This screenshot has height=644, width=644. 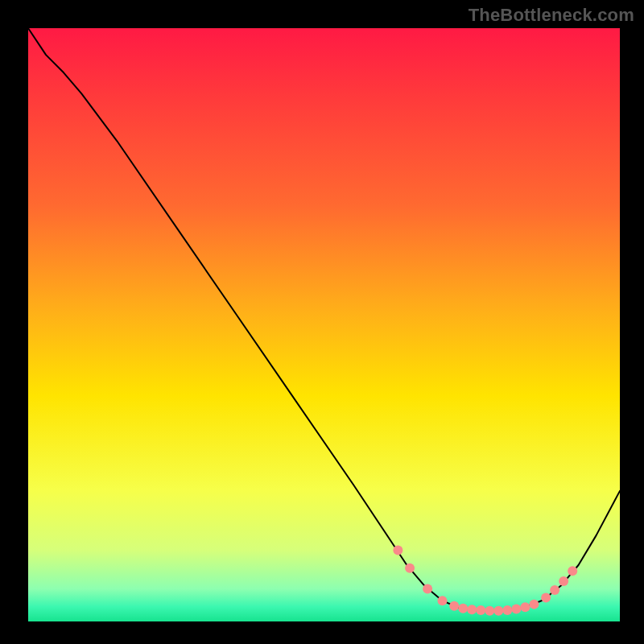 What do you see at coordinates (551, 15) in the screenshot?
I see `watermark-text: TheBottleneck.com` at bounding box center [551, 15].